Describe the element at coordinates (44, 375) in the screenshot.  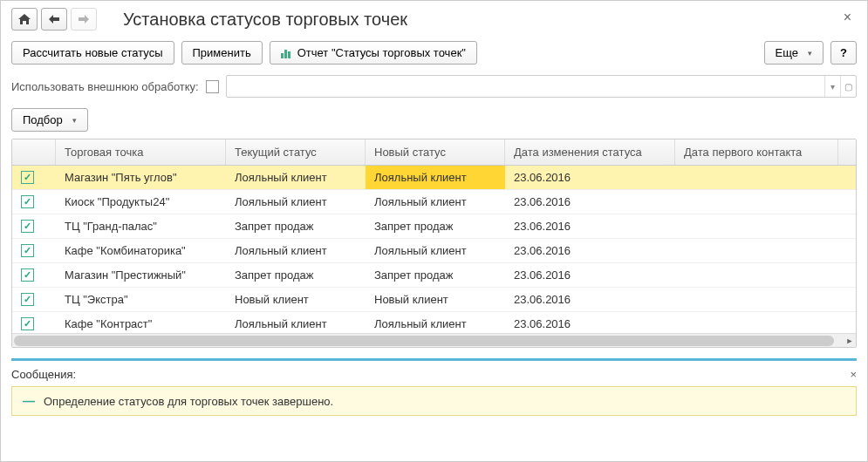
I see `messages-title: Сообщения:` at that location.